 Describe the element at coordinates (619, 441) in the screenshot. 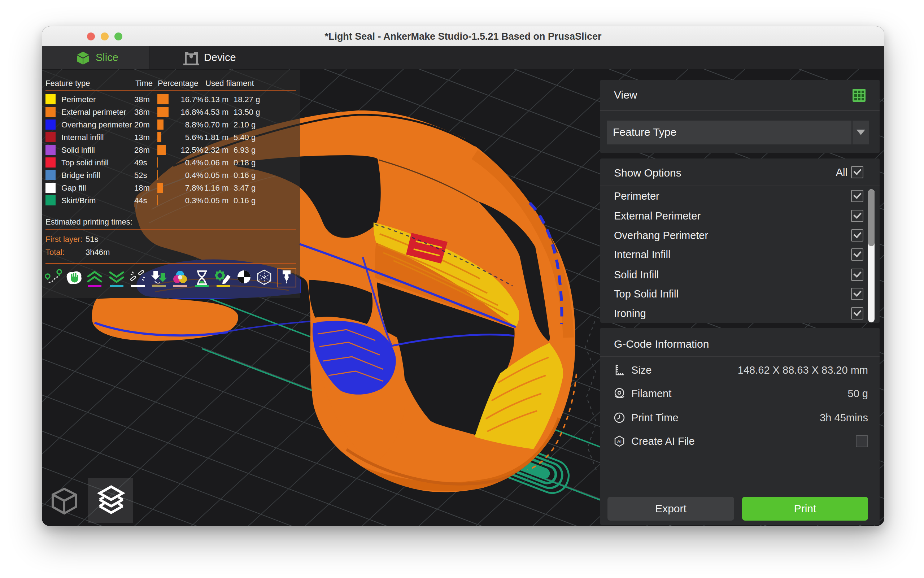

I see `svg-text: AI` at that location.